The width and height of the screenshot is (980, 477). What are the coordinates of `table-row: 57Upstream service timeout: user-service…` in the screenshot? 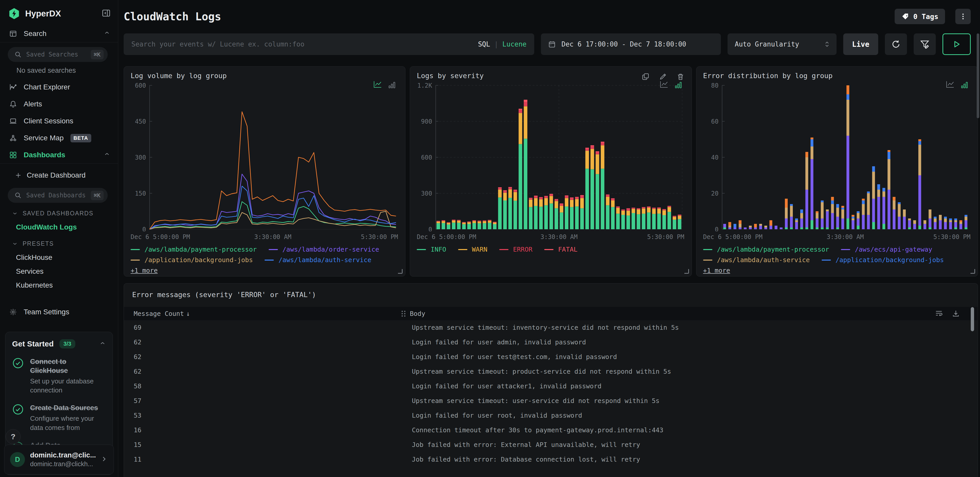 It's located at (551, 401).